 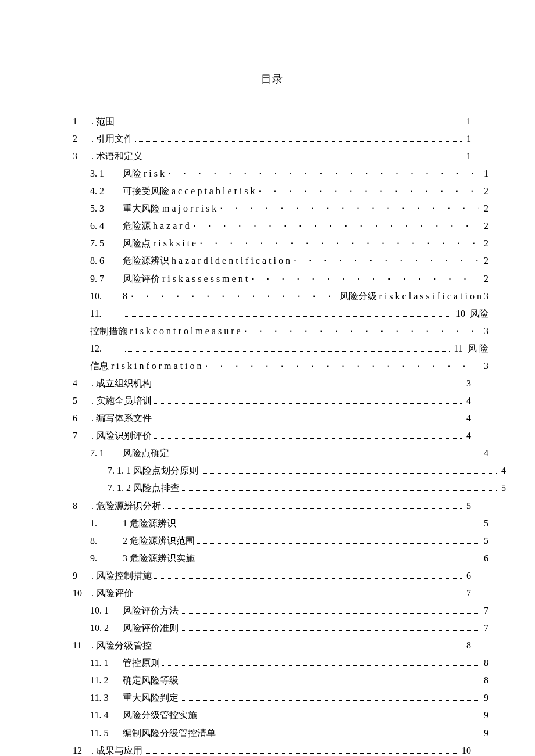 I want to click on toc-entry: 7. 1风险点确定4, so click(x=280, y=453).